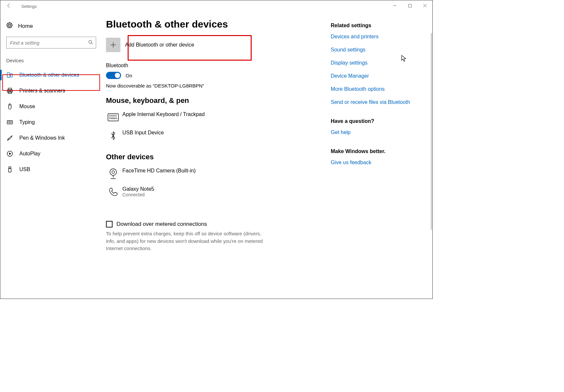  Describe the element at coordinates (51, 91) in the screenshot. I see `sidebar-item-printers: Printers & scanners` at that location.